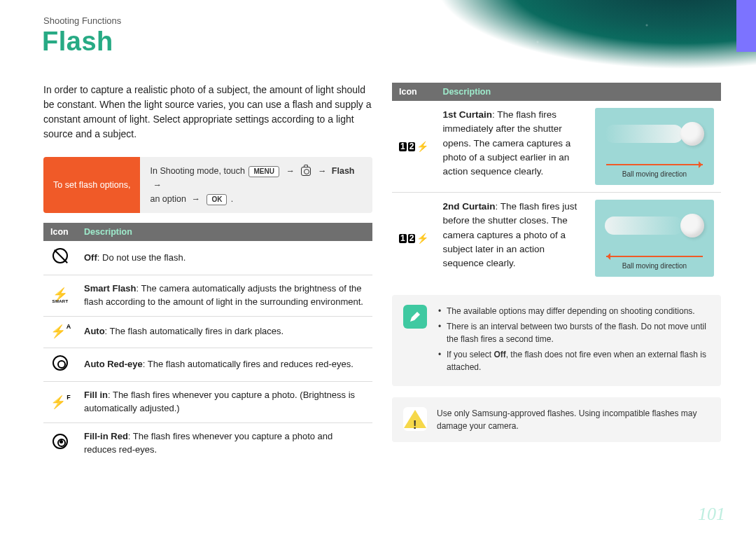  I want to click on ok-key: OK, so click(217, 200).